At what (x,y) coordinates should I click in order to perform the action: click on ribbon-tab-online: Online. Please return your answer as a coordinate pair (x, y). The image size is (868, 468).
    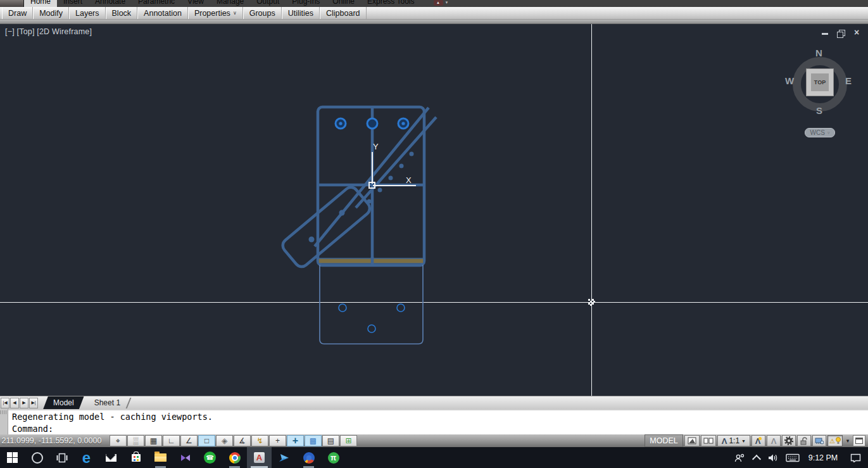
    Looking at the image, I should click on (343, 3).